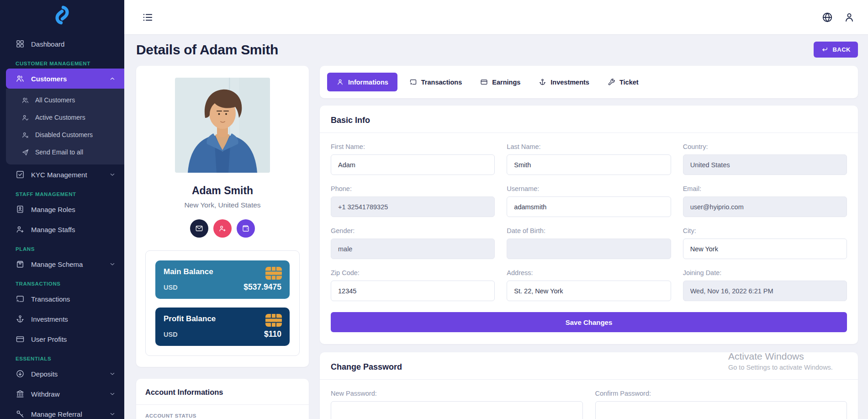  Describe the element at coordinates (589, 121) in the screenshot. I see `basic-info-title: Basic Info` at that location.